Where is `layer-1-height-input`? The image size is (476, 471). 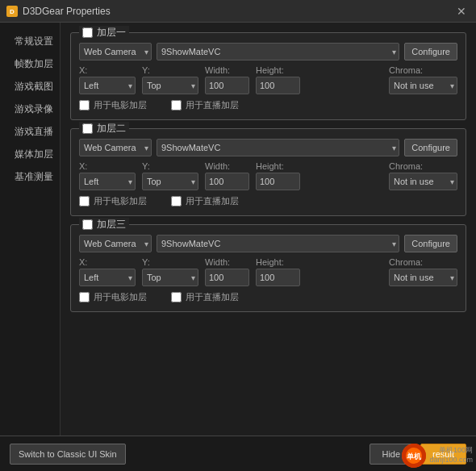 layer-1-height-input is located at coordinates (278, 85).